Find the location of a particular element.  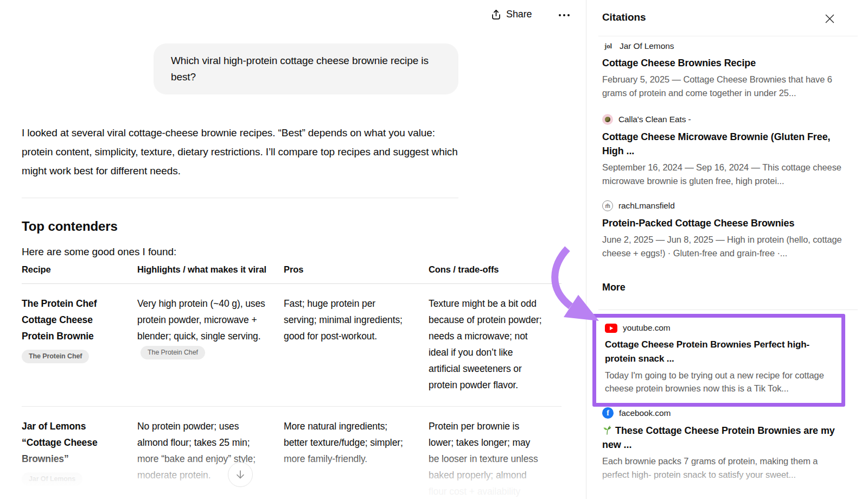

citation-title: Protein-Packed Cottage Cheese Brownies is located at coordinates (724, 223).